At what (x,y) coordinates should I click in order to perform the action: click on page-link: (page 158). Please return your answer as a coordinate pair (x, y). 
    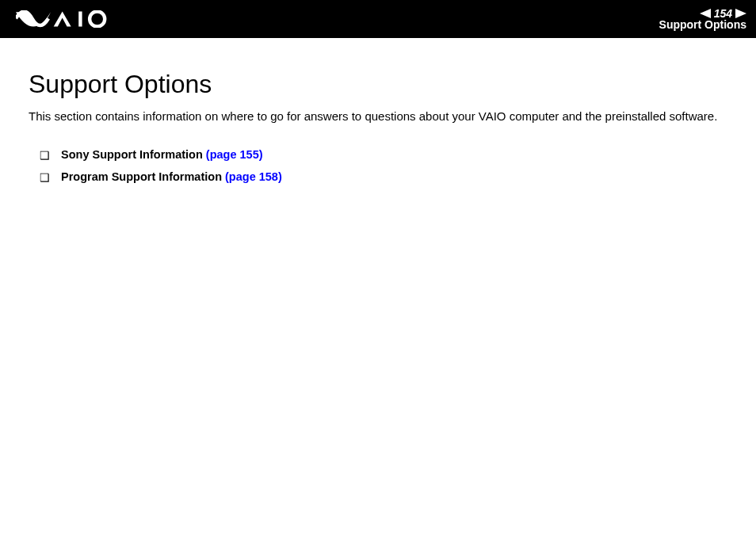
    Looking at the image, I should click on (254, 177).